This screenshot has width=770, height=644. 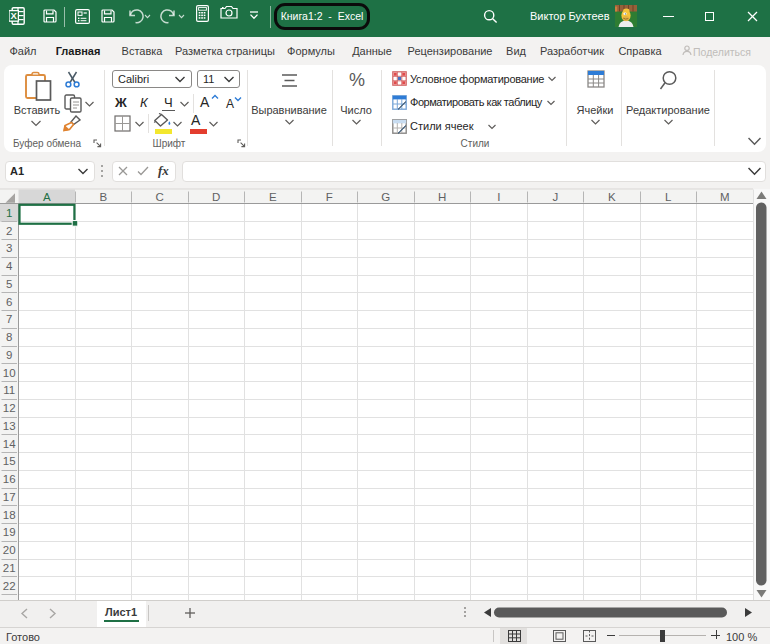 I want to click on svg-text: 8, so click(x=9, y=337).